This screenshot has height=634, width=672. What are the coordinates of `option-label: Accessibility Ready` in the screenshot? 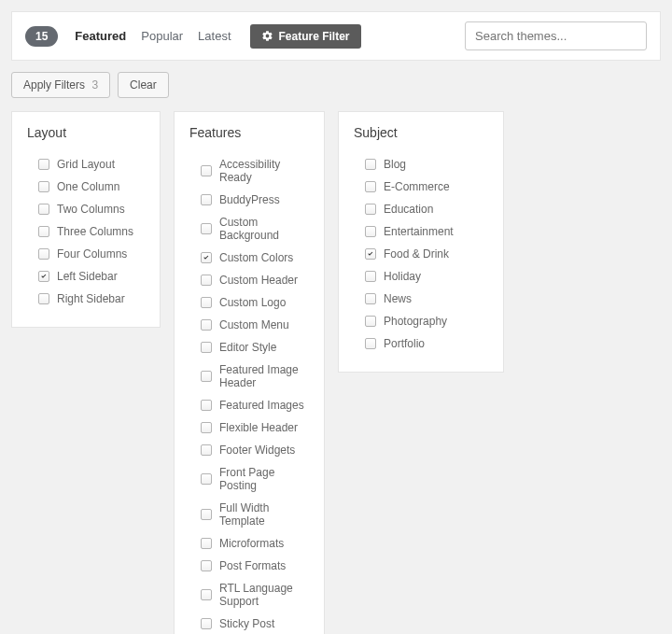 It's located at (264, 171).